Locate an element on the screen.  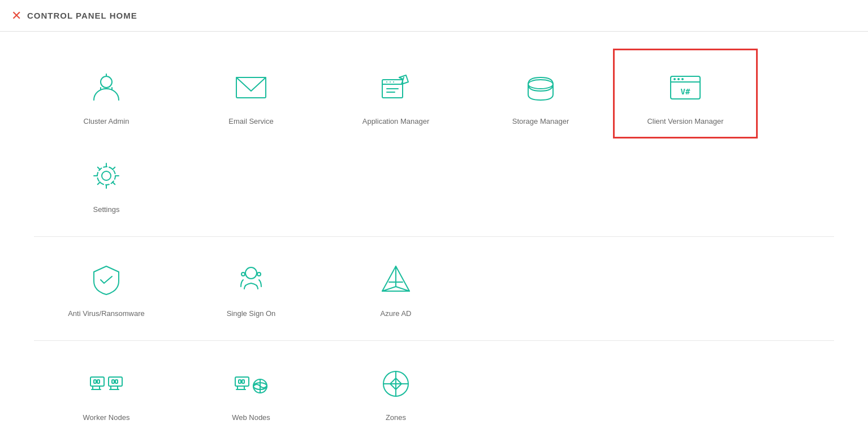
anti-virus-icon is located at coordinates (106, 280).